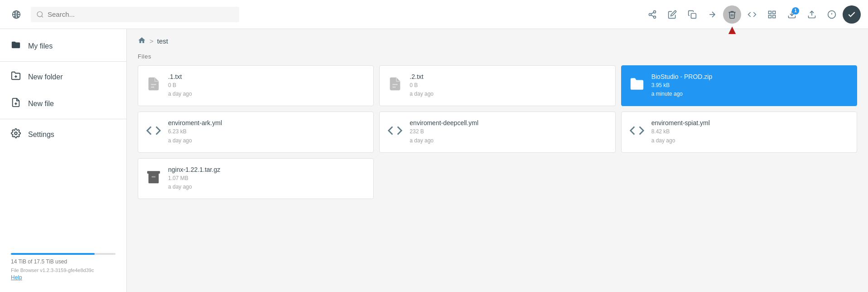 Image resolution: width=868 pixels, height=292 pixels. Describe the element at coordinates (180, 86) in the screenshot. I see `file-info: .1.txt 0 Ba day ago` at that location.